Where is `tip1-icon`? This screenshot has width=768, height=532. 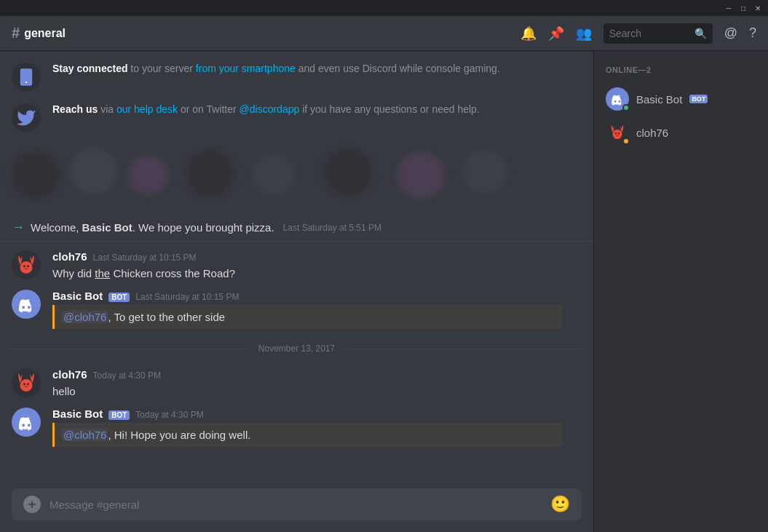 tip1-icon is located at coordinates (26, 77).